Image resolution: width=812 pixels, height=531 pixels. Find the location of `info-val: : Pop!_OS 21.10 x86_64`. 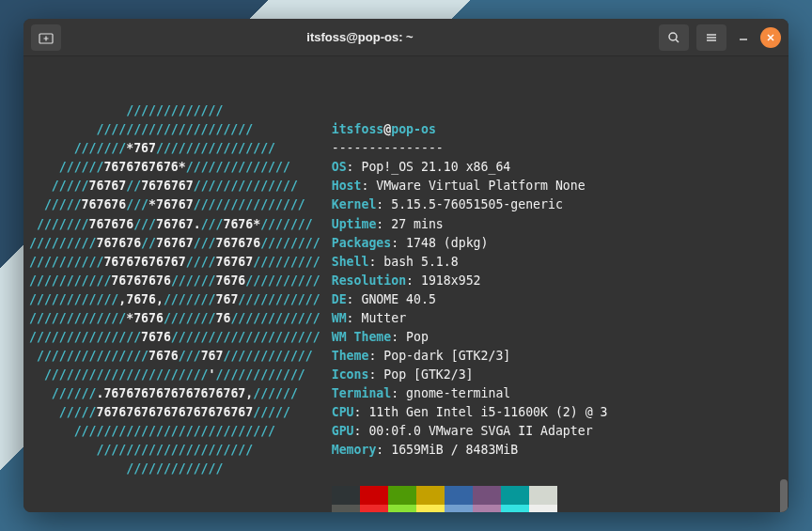

info-val: : Pop!_OS 21.10 x86_64 is located at coordinates (429, 167).